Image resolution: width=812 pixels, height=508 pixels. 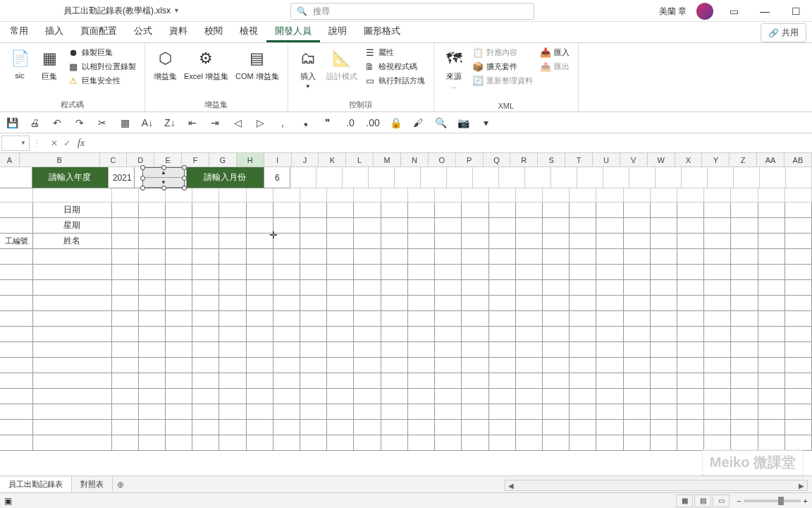 What do you see at coordinates (114, 159) in the screenshot?
I see `col-header-C: C` at bounding box center [114, 159].